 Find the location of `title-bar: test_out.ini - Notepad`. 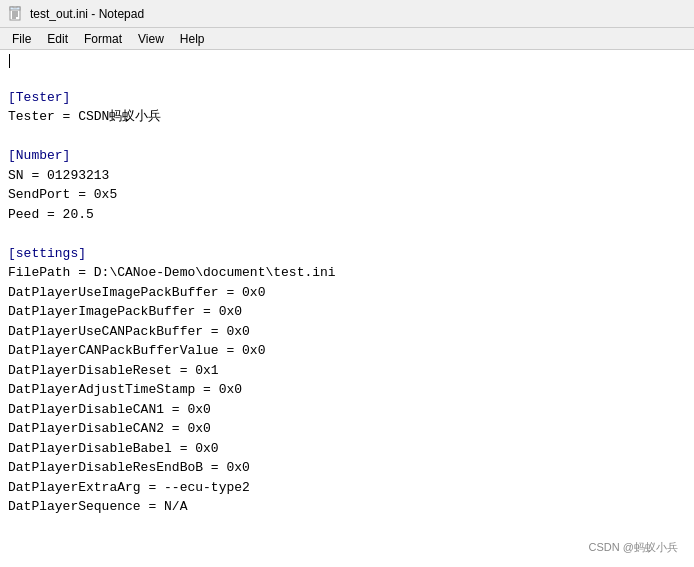

title-bar: test_out.ini - Notepad is located at coordinates (347, 14).